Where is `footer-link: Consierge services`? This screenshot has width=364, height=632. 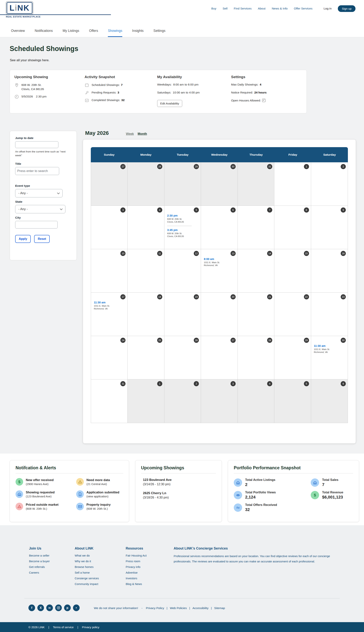
footer-link: Consierge services is located at coordinates (87, 578).